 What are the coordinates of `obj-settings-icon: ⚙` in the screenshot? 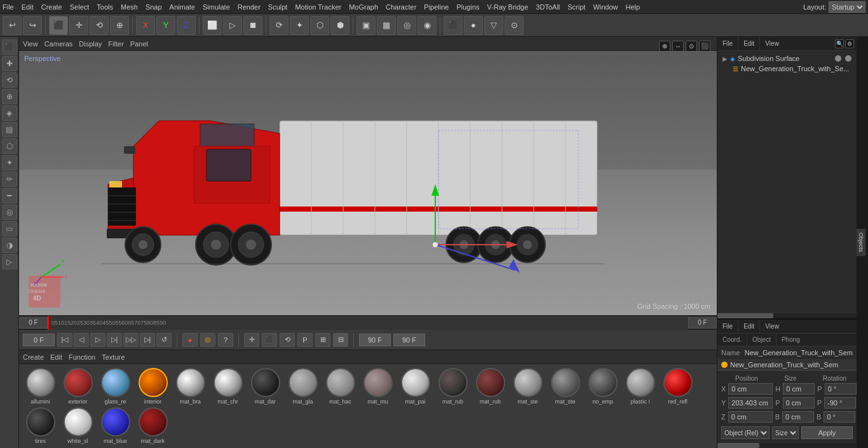 It's located at (850, 44).